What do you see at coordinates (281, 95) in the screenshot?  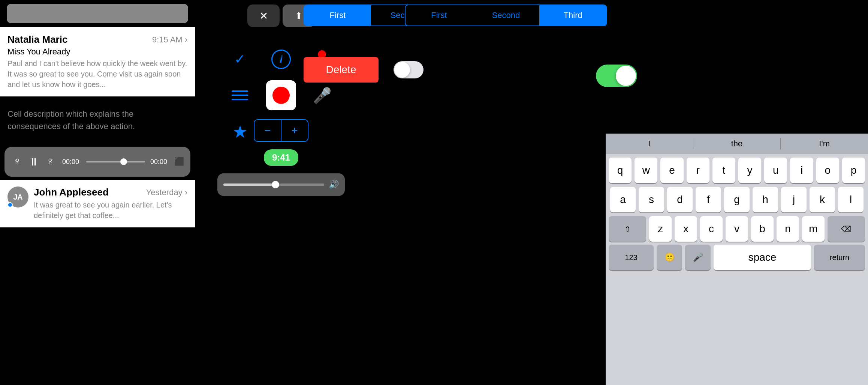 I see `record-button` at bounding box center [281, 95].